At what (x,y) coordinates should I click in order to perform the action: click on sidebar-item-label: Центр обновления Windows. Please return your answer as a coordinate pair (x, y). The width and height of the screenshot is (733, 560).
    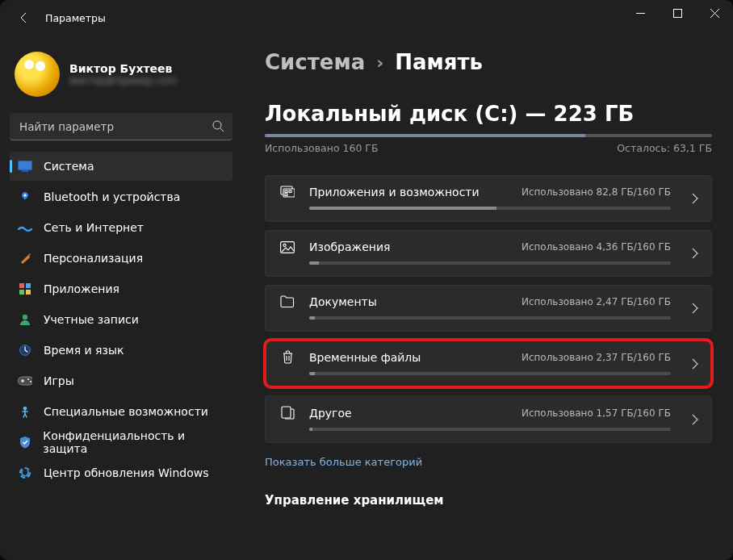
    Looking at the image, I should click on (126, 473).